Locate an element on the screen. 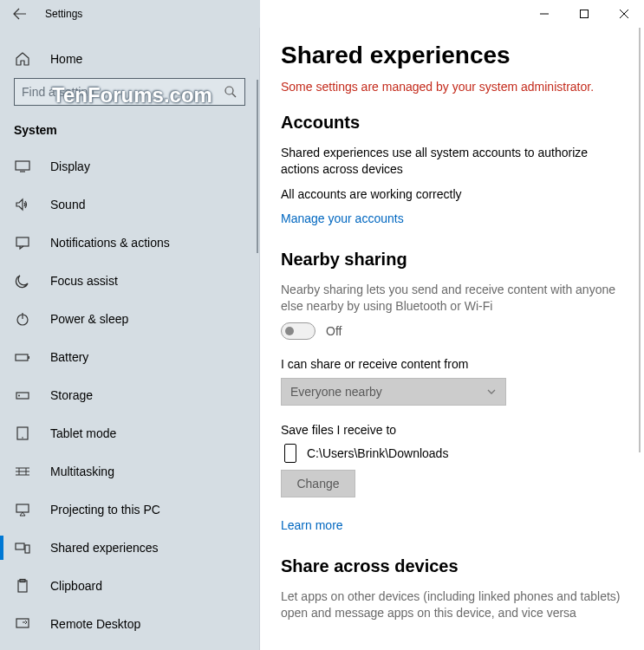 The height and width of the screenshot is (650, 644). sidebar-item-label: Clipboard is located at coordinates (76, 586).